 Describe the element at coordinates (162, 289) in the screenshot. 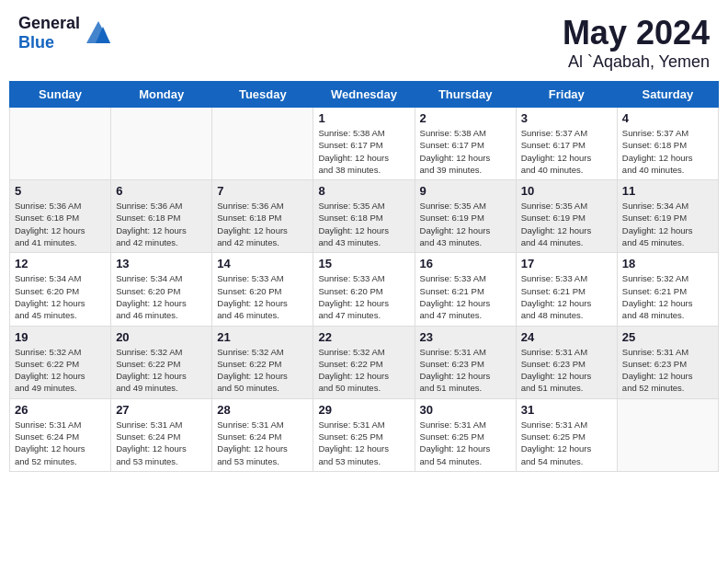

I see `calendar-cell-w3-d2: 13Sunrise: 5:34 AMSunset: 6:20 PMDayligh…` at that location.